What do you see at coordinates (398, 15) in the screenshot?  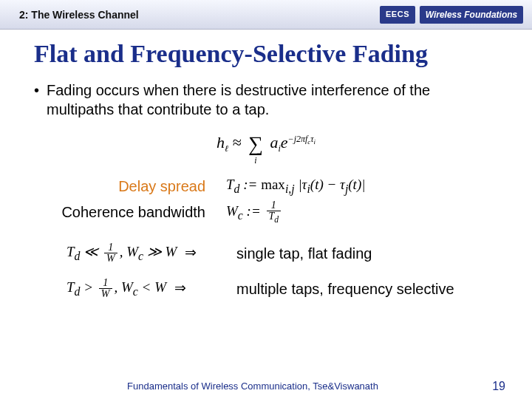 I see `eecs-logo: EECS` at bounding box center [398, 15].